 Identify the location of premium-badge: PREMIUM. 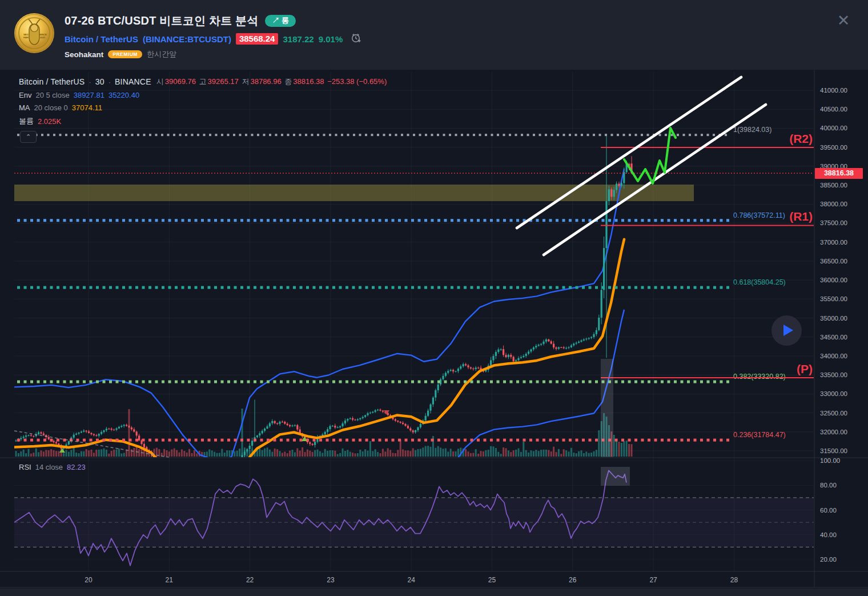
(125, 54).